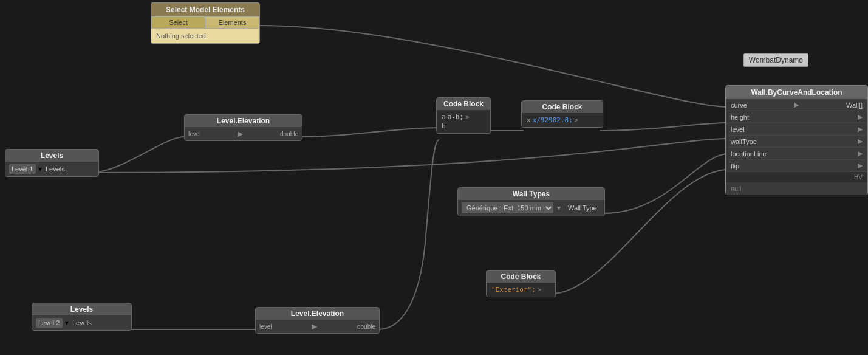 The height and width of the screenshot is (355, 868). What do you see at coordinates (797, 154) in the screenshot?
I see `wbc-row-locationline: locationLine ▶` at bounding box center [797, 154].